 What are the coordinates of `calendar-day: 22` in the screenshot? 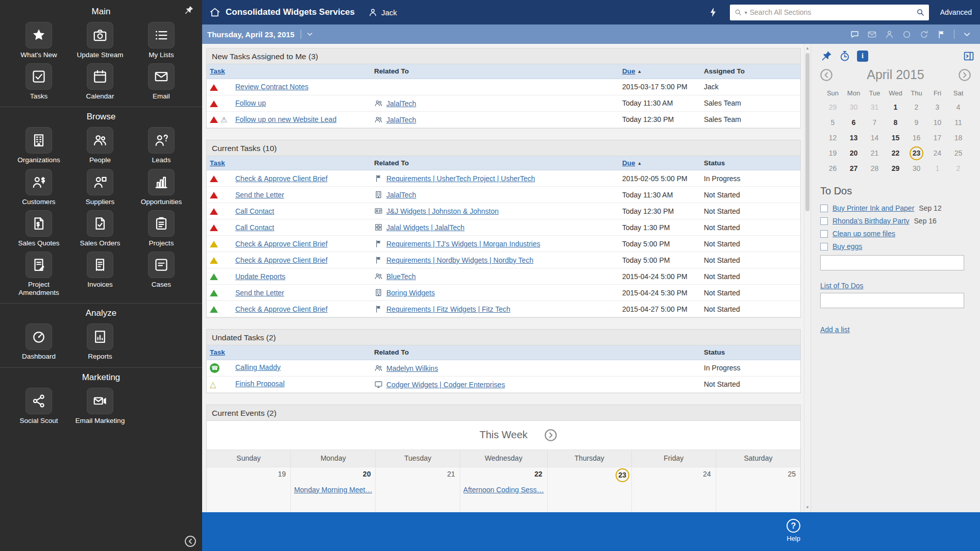 It's located at (895, 153).